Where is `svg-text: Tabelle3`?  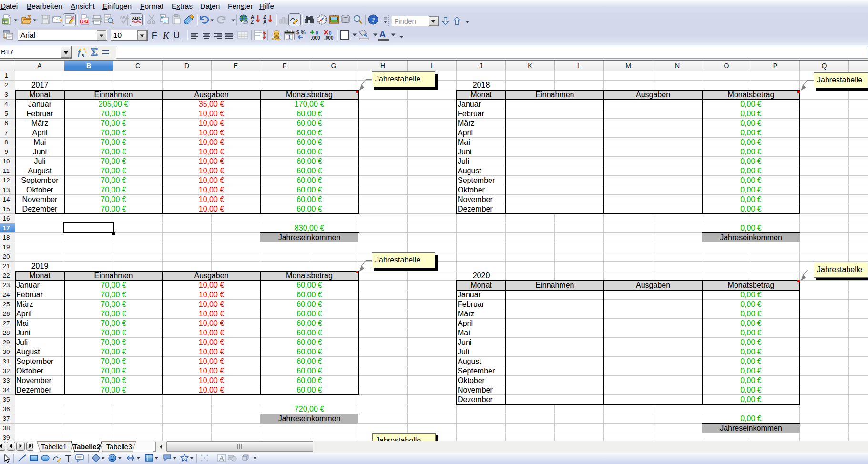 svg-text: Tabelle3 is located at coordinates (119, 447).